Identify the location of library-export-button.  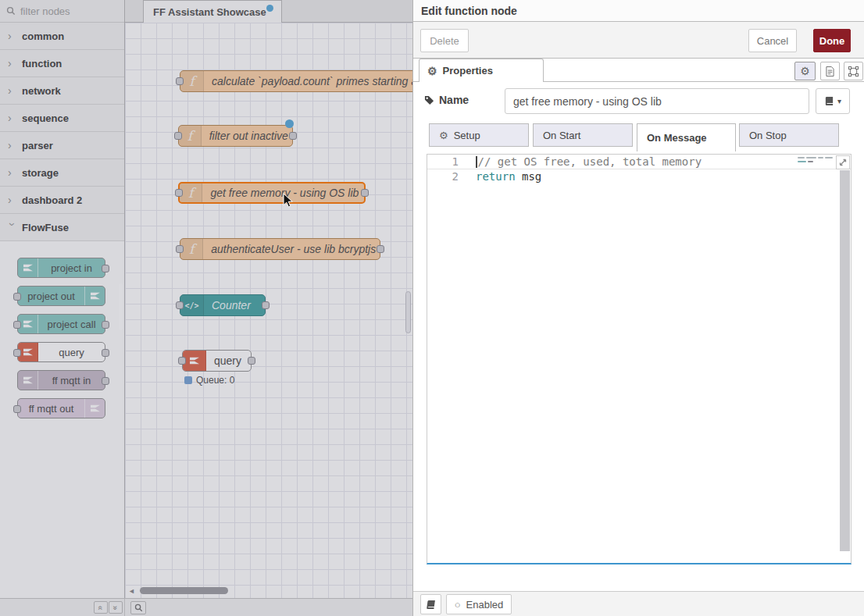
(431, 604).